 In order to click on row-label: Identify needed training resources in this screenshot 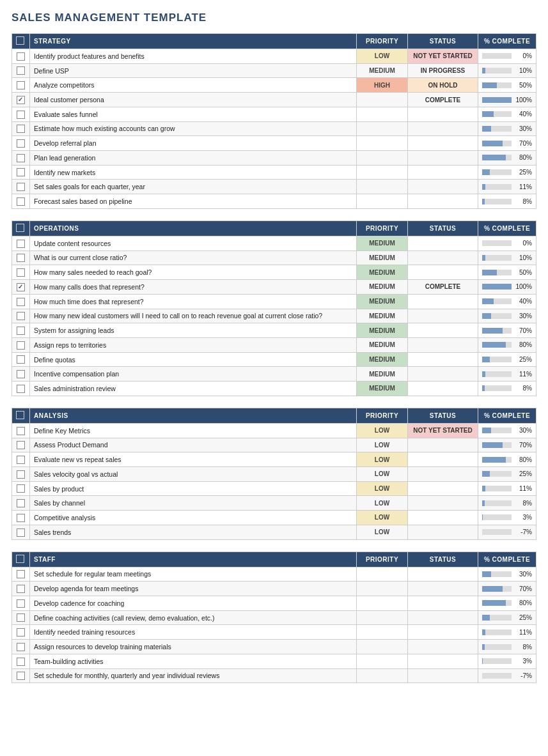, I will do `click(193, 633)`.